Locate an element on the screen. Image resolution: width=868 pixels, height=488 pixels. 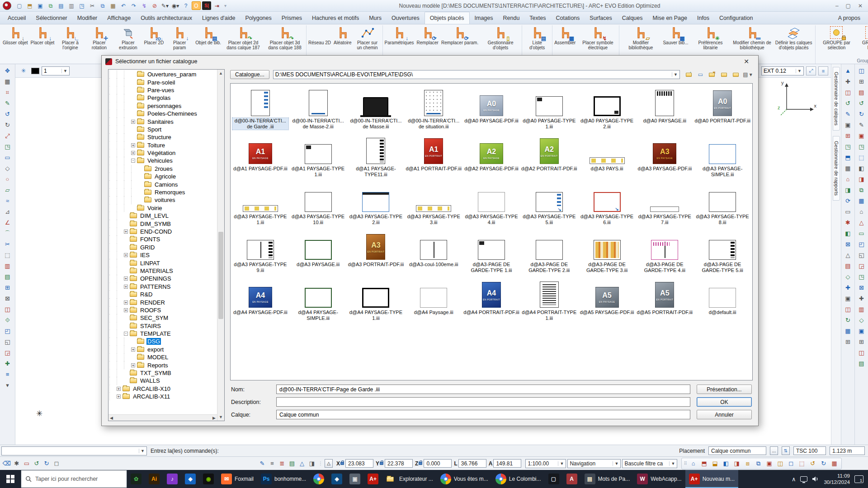
right-tool-b-icon: ◰ is located at coordinates (862, 244).